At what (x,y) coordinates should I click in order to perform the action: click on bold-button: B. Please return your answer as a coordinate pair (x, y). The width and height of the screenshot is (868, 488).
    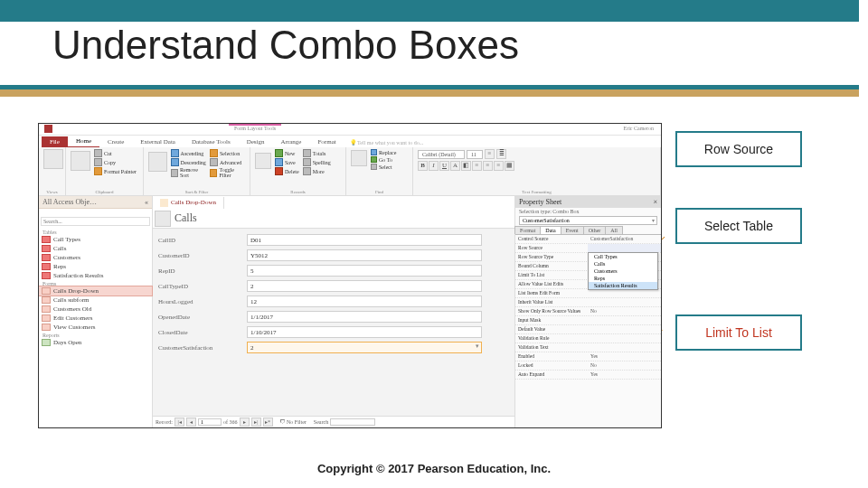
    Looking at the image, I should click on (423, 166).